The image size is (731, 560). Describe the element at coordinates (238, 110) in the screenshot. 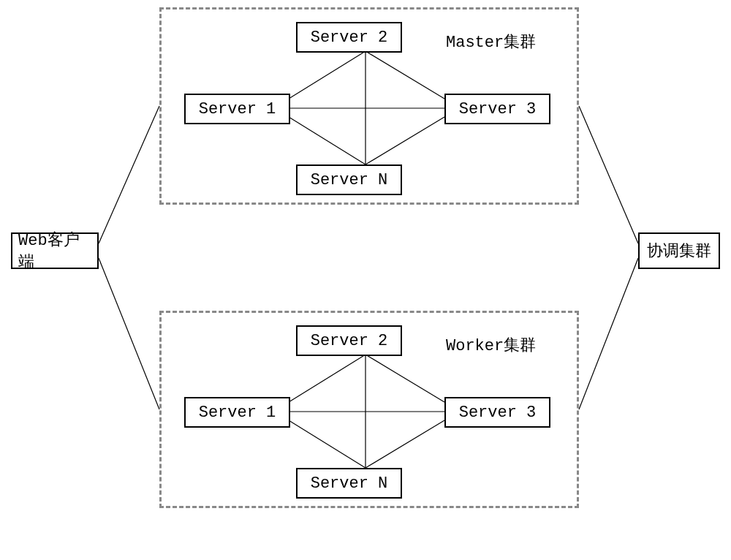

I see `master-server-1-label: Server 1` at that location.